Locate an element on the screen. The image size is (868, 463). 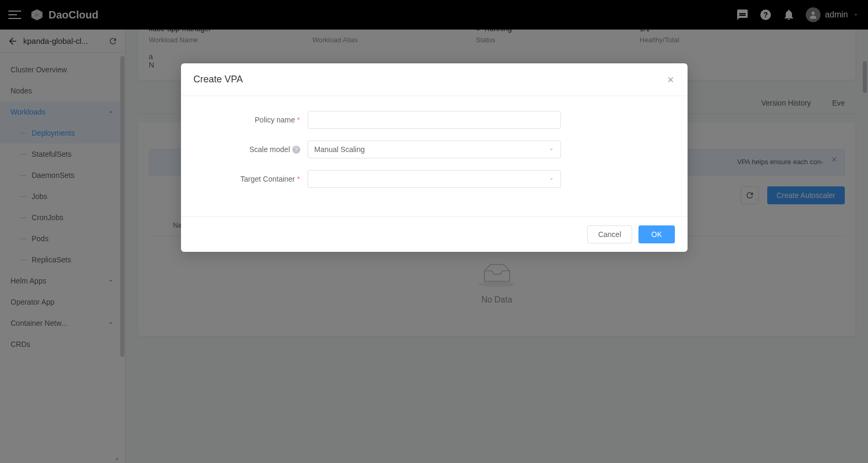
help-tooltip-icon: ? is located at coordinates (297, 150).